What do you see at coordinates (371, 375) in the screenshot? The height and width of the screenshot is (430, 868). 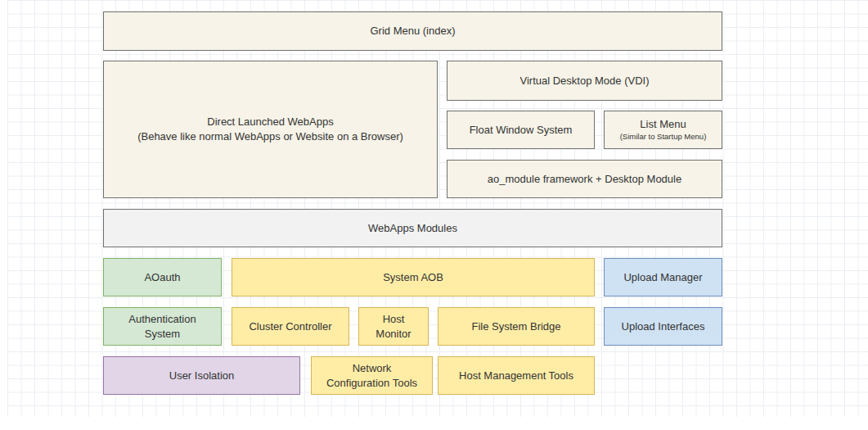 I see `node-network-configuration-tools-label: Network Configuration Tools` at bounding box center [371, 375].